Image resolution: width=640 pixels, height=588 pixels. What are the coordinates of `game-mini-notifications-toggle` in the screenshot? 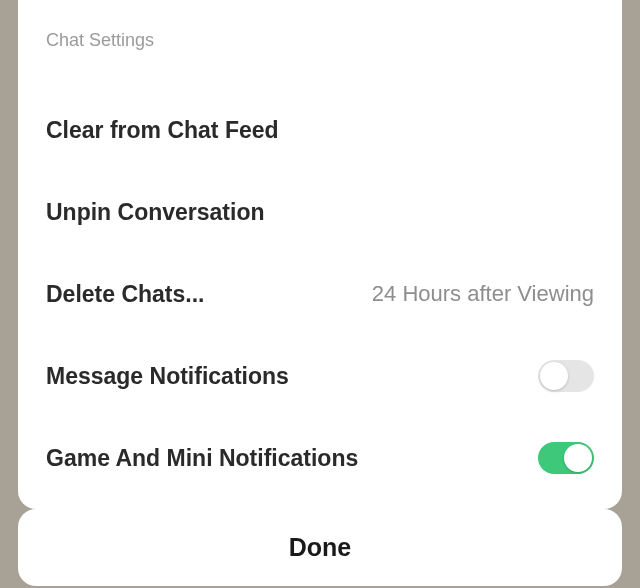 It's located at (566, 458).